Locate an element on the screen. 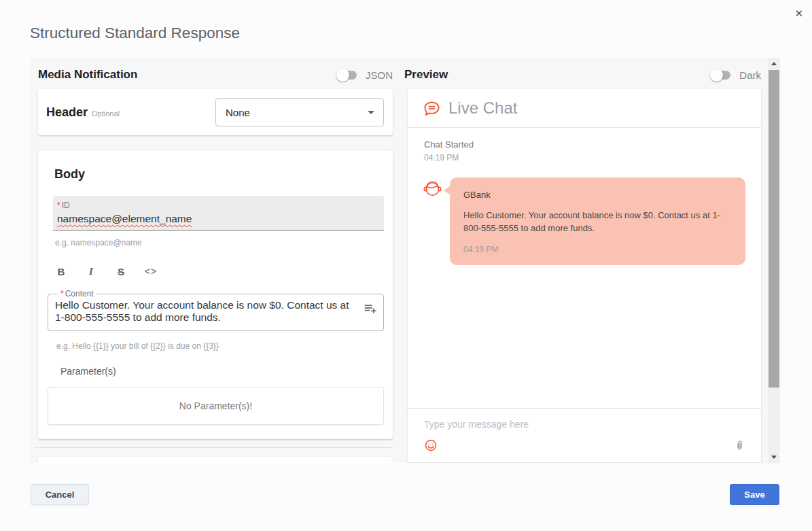  scroll-up-arrow-icon is located at coordinates (774, 64).